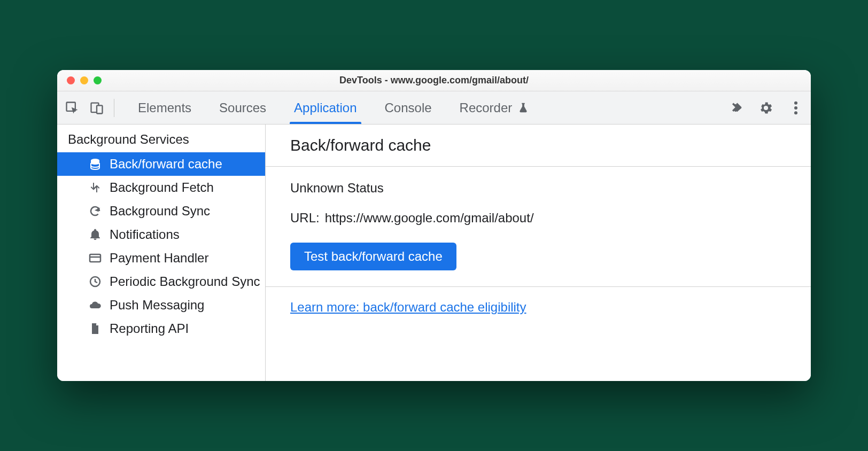 This screenshot has height=451, width=868. Describe the element at coordinates (408, 108) in the screenshot. I see `tab-console: Console` at that location.